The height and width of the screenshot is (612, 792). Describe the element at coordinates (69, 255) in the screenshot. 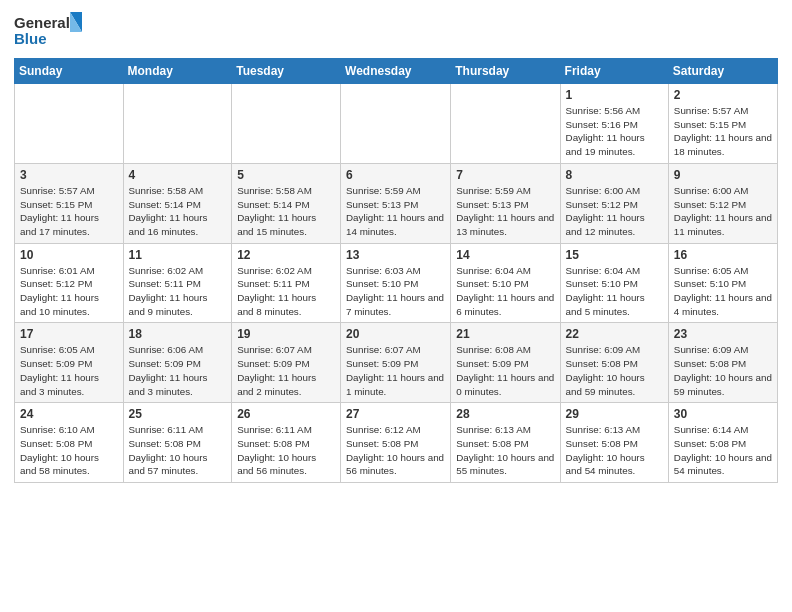

I see `day-number: 10` at that location.